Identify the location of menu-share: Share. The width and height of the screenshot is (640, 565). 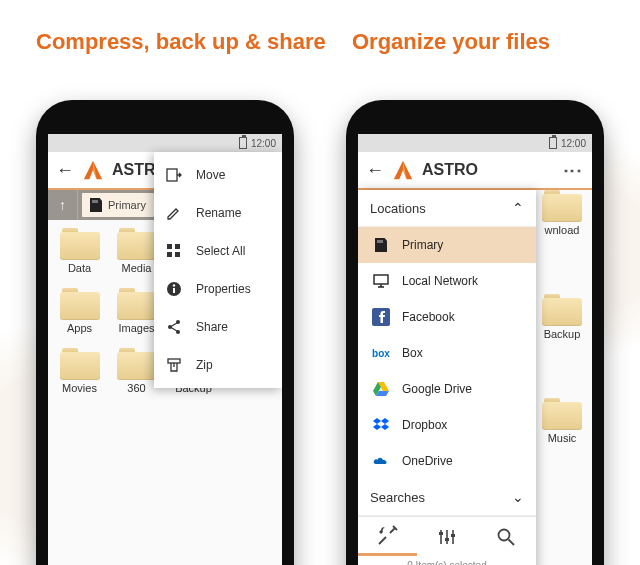
(218, 327).